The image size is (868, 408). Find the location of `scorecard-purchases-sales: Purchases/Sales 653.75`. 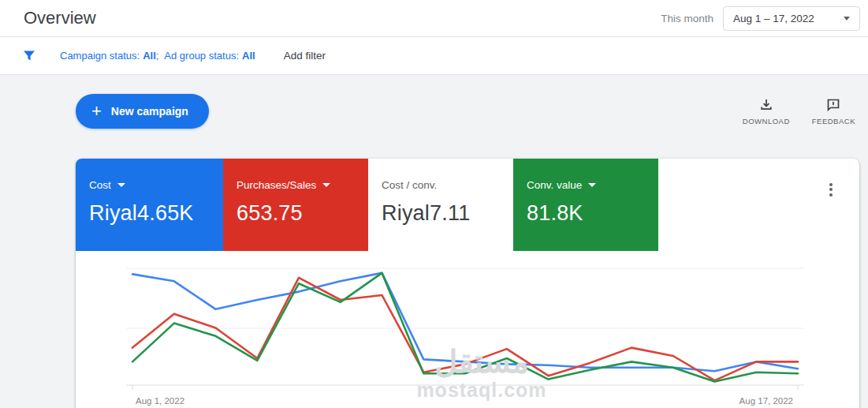

scorecard-purchases-sales: Purchases/Sales 653.75 is located at coordinates (296, 205).